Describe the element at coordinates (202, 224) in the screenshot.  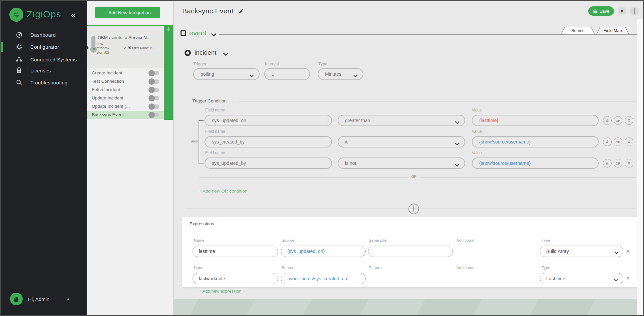
I see `expressions-title: Expressions` at that location.